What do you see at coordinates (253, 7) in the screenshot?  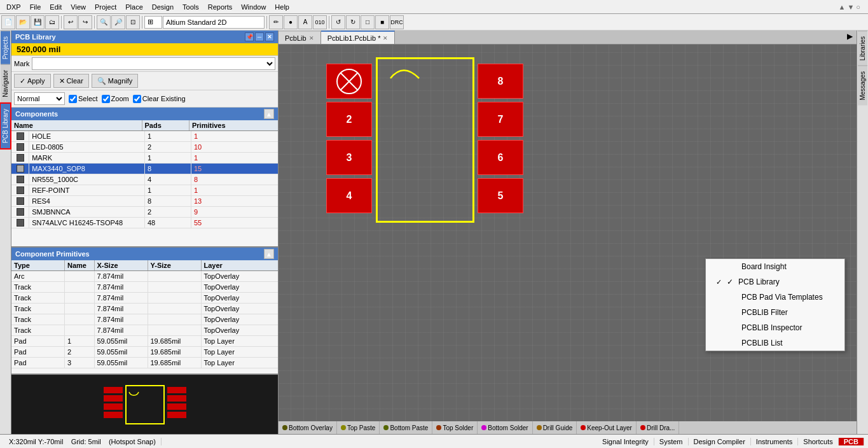 I see `menu-window: Window` at bounding box center [253, 7].